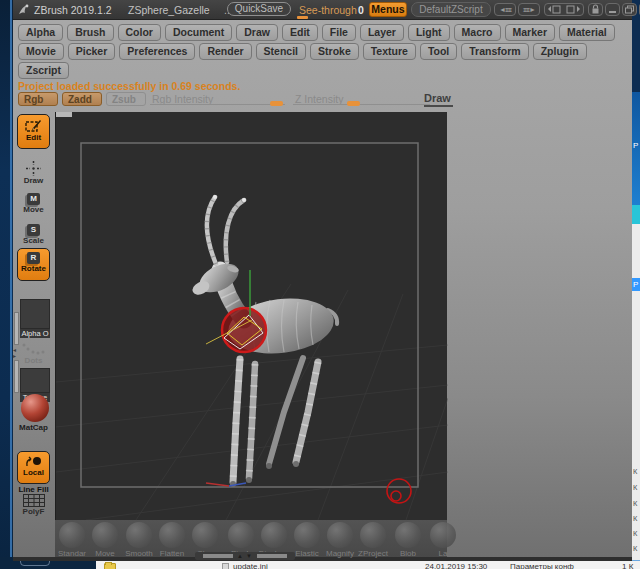 The image size is (640, 569). What do you see at coordinates (529, 10) in the screenshot?
I see `right-tray-toggle-icon: ɪɪɪɪ►` at bounding box center [529, 10].